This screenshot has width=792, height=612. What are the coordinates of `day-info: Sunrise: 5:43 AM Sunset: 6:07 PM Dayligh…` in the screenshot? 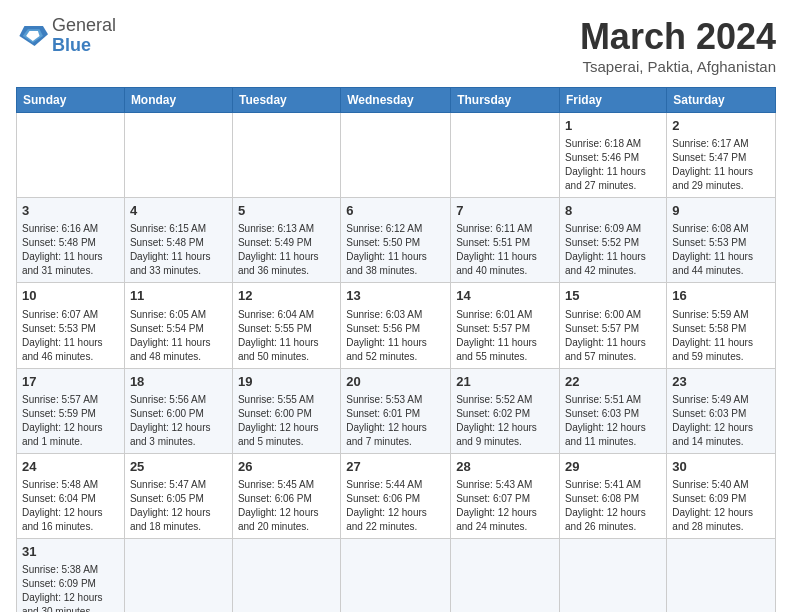 It's located at (505, 506).